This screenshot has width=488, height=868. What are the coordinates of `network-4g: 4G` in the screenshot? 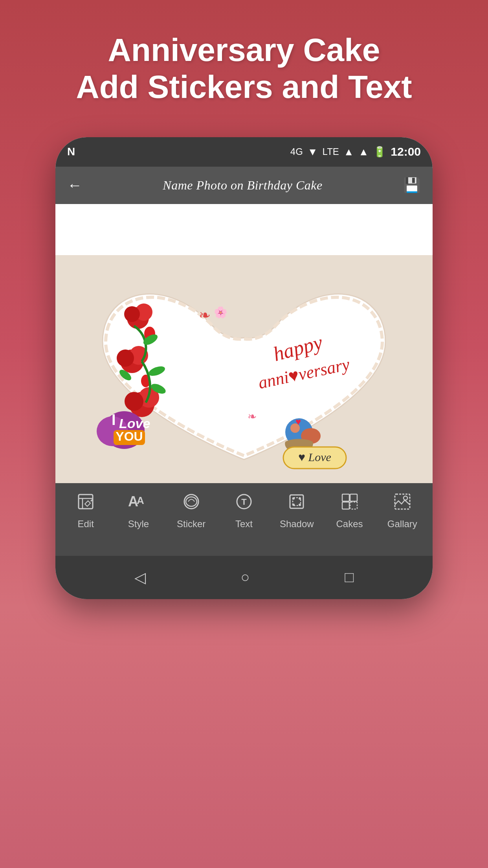 It's located at (297, 152).